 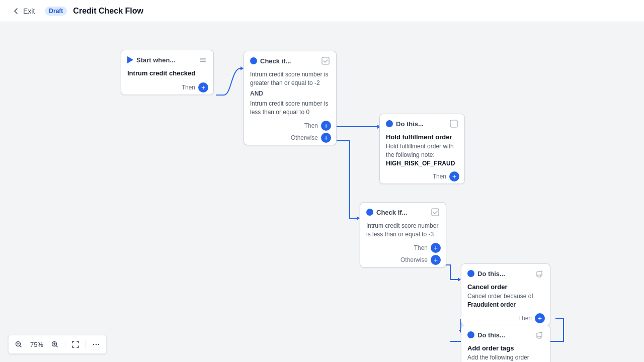 What do you see at coordinates (290, 79) in the screenshot?
I see `check1-condition1: Intrum credit score number is greater th…` at bounding box center [290, 79].